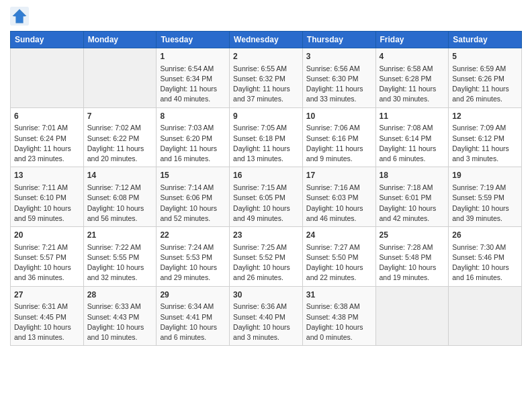 Image resolution: width=532 pixels, height=411 pixels. Describe the element at coordinates (412, 203) in the screenshot. I see `day-info: Sunrise: 7:18 AM Sunset: 6:01 PM Dayligh…` at that location.